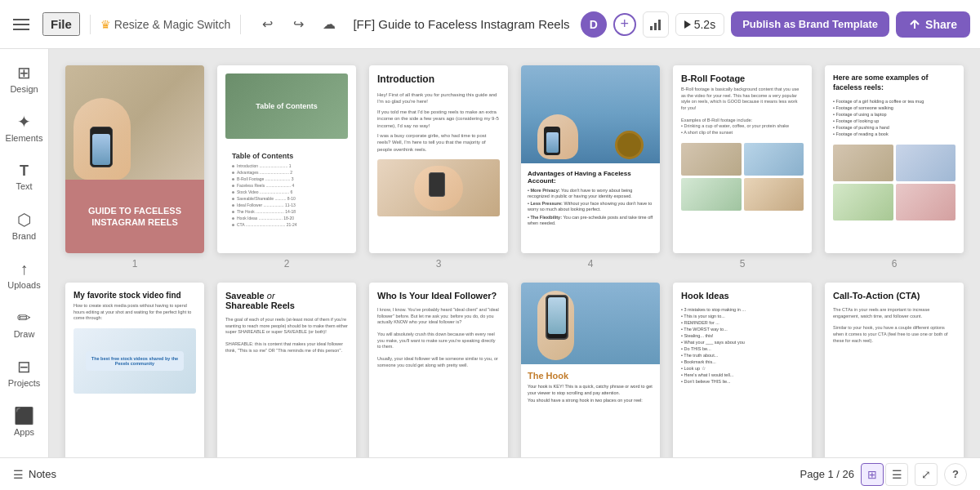  What do you see at coordinates (742, 176) in the screenshot?
I see `slide-5-image-grid` at bounding box center [742, 176].